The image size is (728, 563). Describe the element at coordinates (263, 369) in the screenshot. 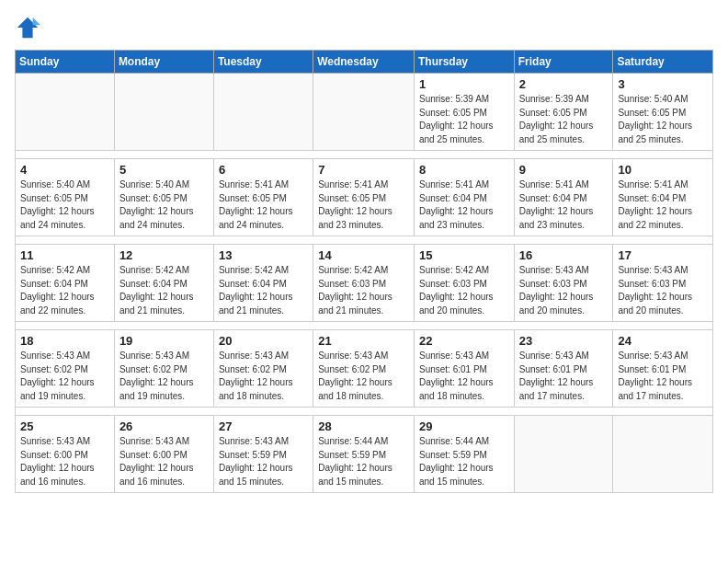

I see `calendar-day-cell: 20Sunrise: 5:43 AM Sunset: 6:02 PM Dayli…` at that location.